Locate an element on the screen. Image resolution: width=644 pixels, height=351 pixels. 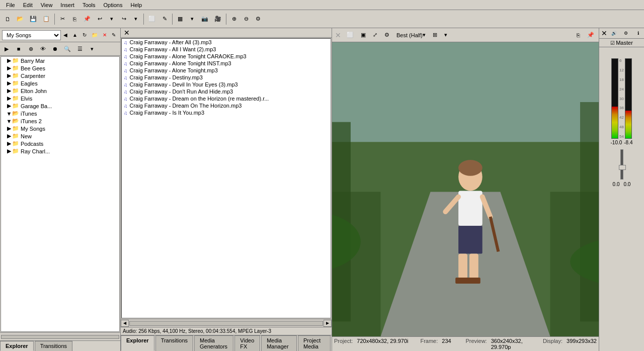
menu-view: View is located at coordinates (47, 5).